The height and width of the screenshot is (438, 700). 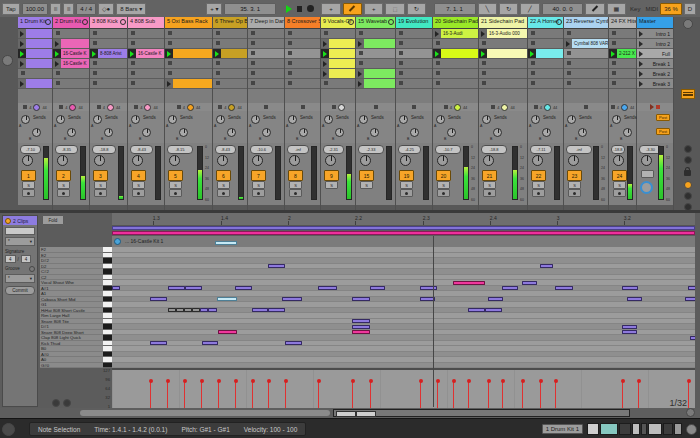 I want to click on clip-slot: 8-808 Arist, so click(x=108, y=54).